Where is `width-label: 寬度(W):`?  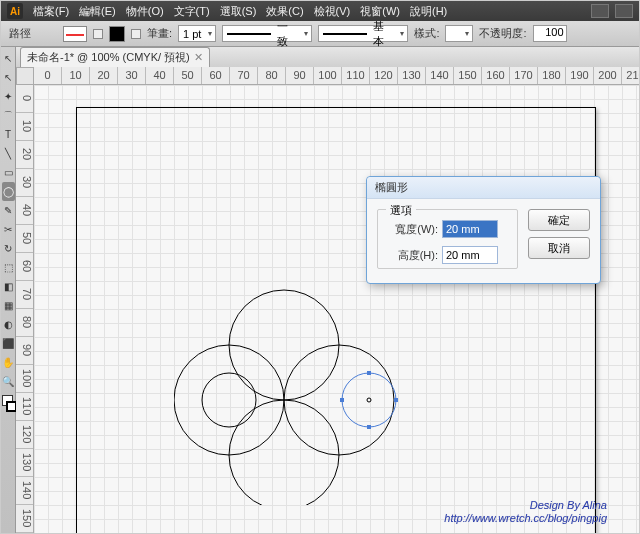 width-label: 寬度(W): is located at coordinates (412, 230).